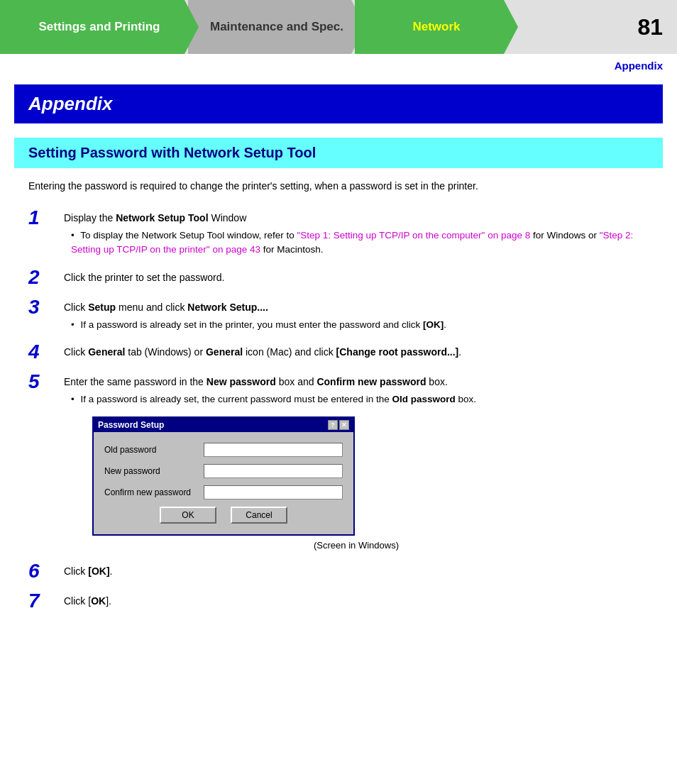  What do you see at coordinates (356, 570) in the screenshot?
I see `step-6-content: Click [OK].` at bounding box center [356, 570].